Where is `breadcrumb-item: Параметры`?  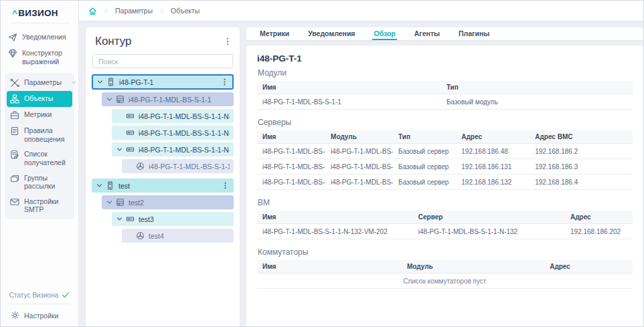 breadcrumb-item: Параметры is located at coordinates (134, 11).